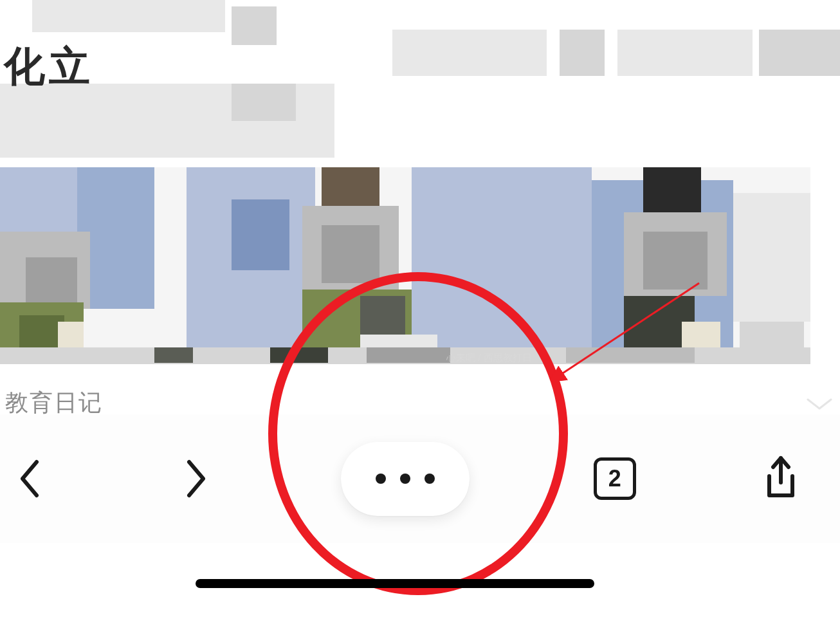 Image resolution: width=840 pixels, height=626 pixels. What do you see at coordinates (781, 479) in the screenshot?
I see `share-icon` at bounding box center [781, 479].